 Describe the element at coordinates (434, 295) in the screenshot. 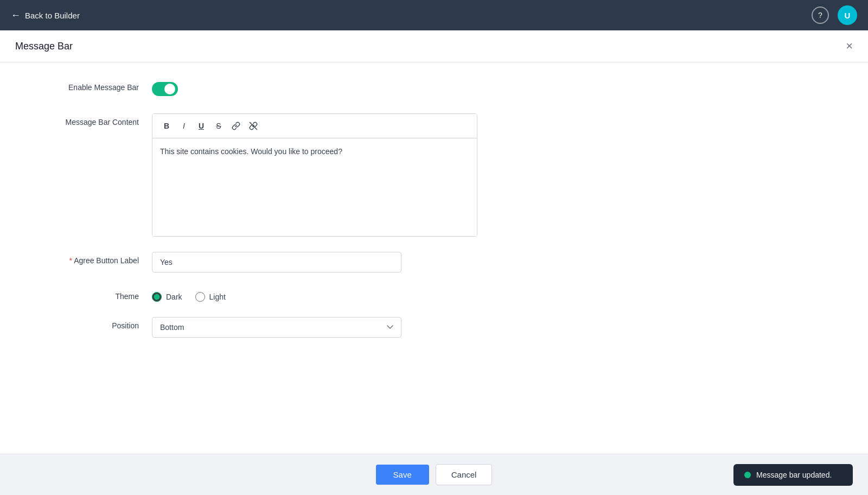

I see `theme-row: Theme Dark Light` at that location.